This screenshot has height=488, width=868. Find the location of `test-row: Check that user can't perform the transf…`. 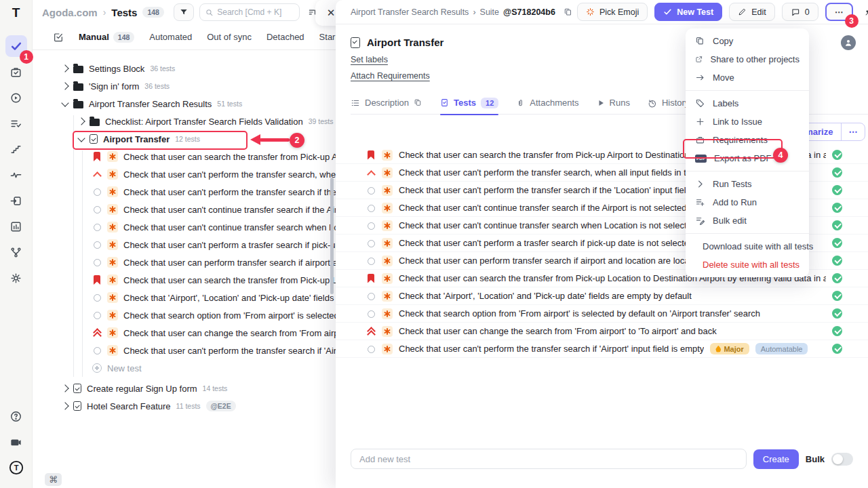

test-row: Check that user can't perform the transf… is located at coordinates (602, 349).